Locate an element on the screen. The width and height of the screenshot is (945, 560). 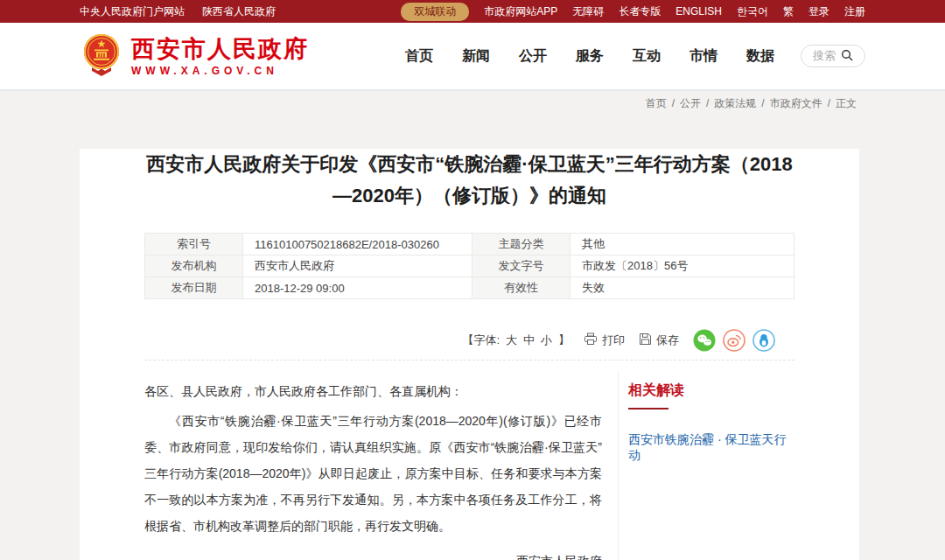
body-paragraph: 《西安市“铁腕治霾·保卫蓝天”三年行动方案(2018—2020年)(修订版)》已… is located at coordinates (373, 473).